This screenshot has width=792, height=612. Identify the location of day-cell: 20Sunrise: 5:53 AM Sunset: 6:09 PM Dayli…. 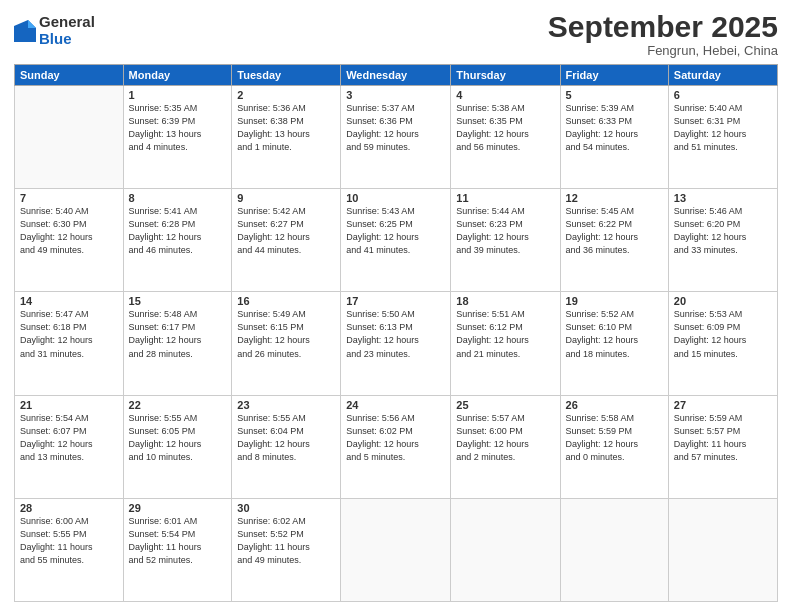
(722, 344).